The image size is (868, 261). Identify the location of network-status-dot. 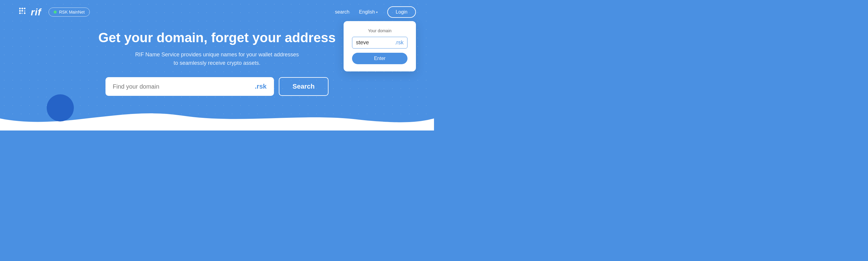
(55, 12).